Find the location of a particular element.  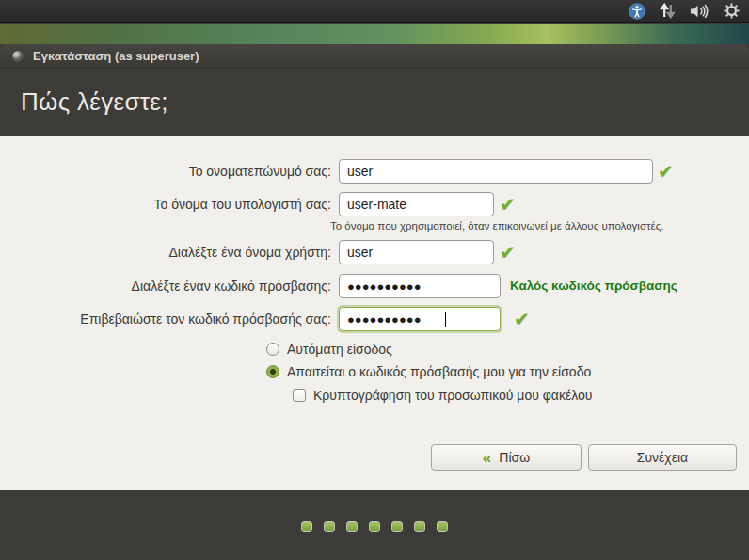

window-title: Εγκατάσταση (as superuser) is located at coordinates (117, 56).